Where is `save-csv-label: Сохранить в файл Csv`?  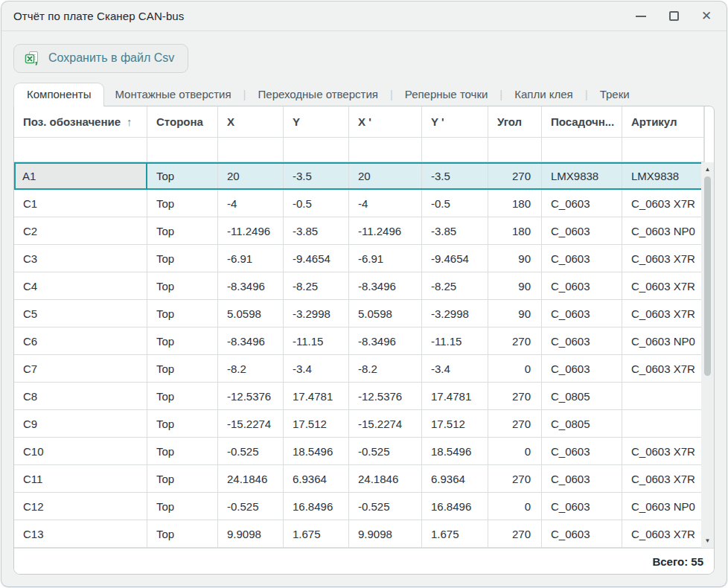
save-csv-label: Сохранить в файл Csv is located at coordinates (112, 58).